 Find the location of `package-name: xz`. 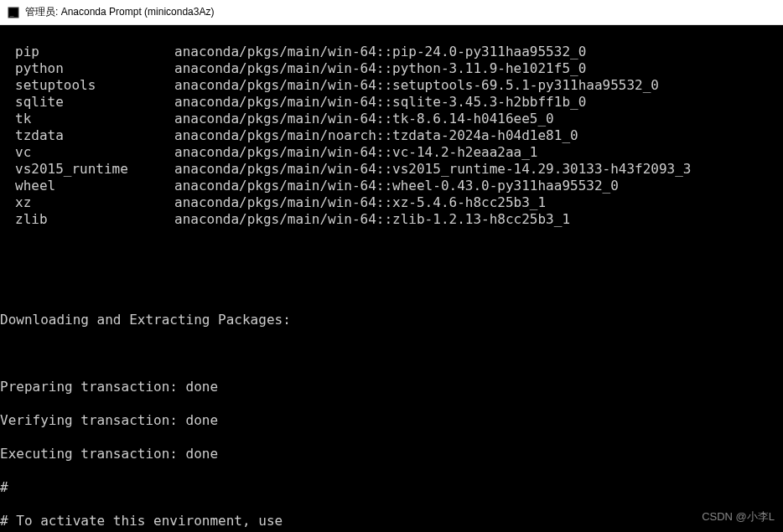

package-name: xz is located at coordinates (87, 203).